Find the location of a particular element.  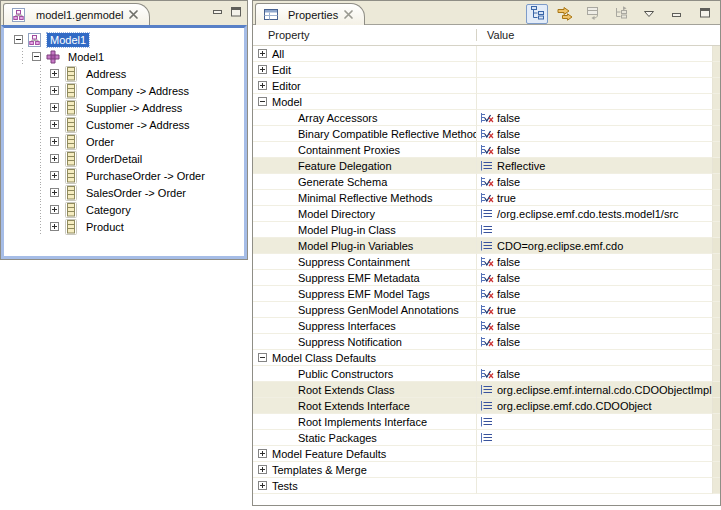

property-row: Public Constructorsfalse is located at coordinates (486, 374).